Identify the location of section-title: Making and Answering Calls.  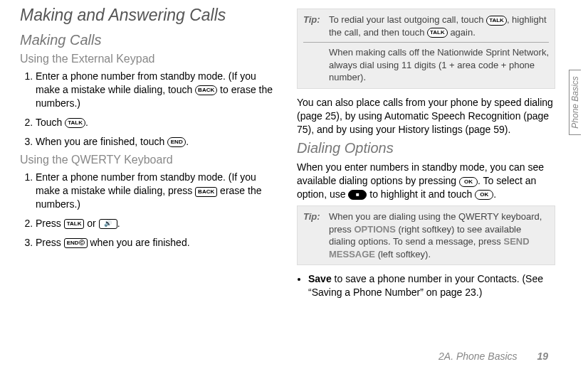
(149, 16).